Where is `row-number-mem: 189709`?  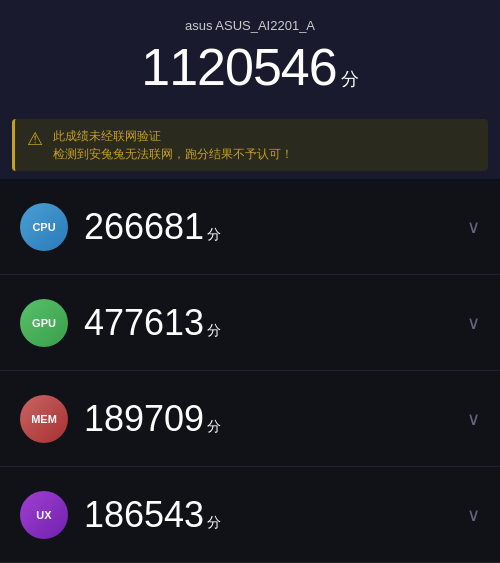 row-number-mem: 189709 is located at coordinates (144, 419).